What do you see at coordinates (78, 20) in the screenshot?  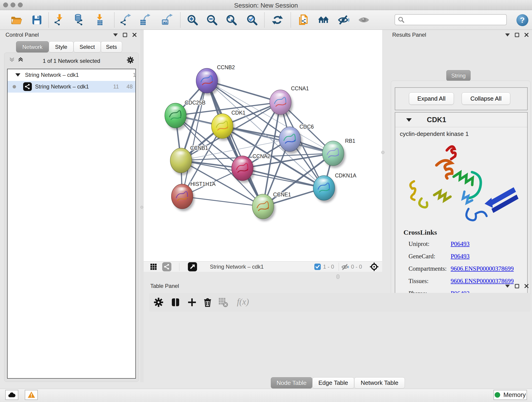 I see `import-network-database-button` at bounding box center [78, 20].